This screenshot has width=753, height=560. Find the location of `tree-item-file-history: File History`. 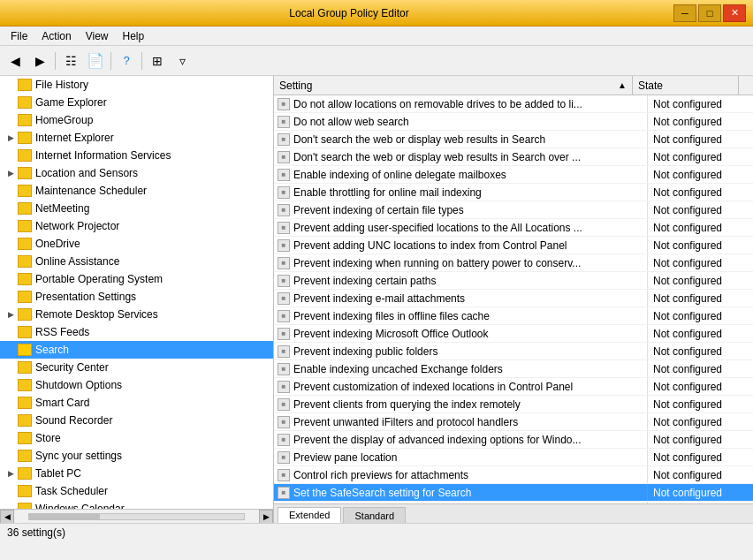

tree-item-file-history: File History is located at coordinates (136, 85).